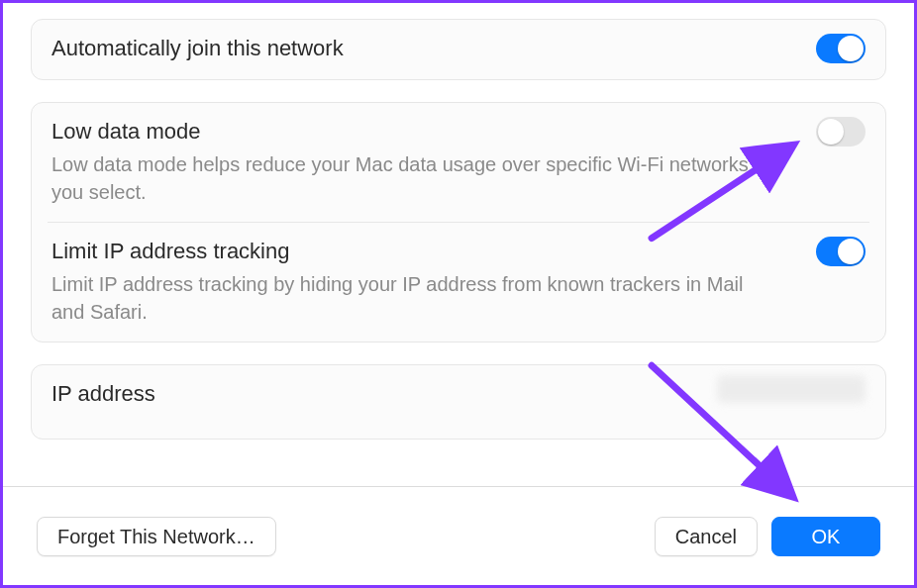 The height and width of the screenshot is (588, 917). Describe the element at coordinates (458, 251) in the screenshot. I see `limit-ip-title: Limit IP address tracking` at that location.